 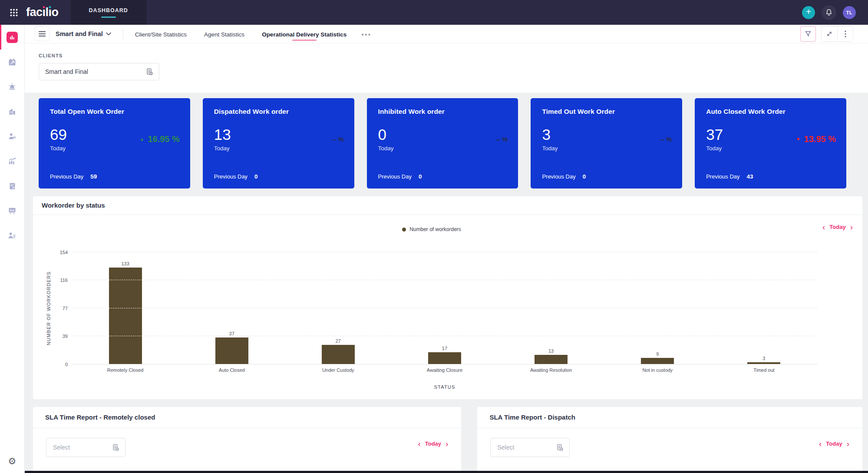 What do you see at coordinates (232, 370) in the screenshot?
I see `x-tick-label: Auto Closed` at bounding box center [232, 370].